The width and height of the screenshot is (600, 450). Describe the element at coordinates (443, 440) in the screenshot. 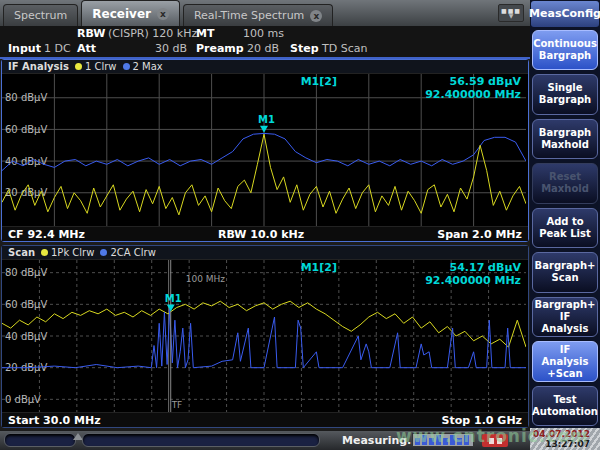

I see `level-meter-icon` at that location.